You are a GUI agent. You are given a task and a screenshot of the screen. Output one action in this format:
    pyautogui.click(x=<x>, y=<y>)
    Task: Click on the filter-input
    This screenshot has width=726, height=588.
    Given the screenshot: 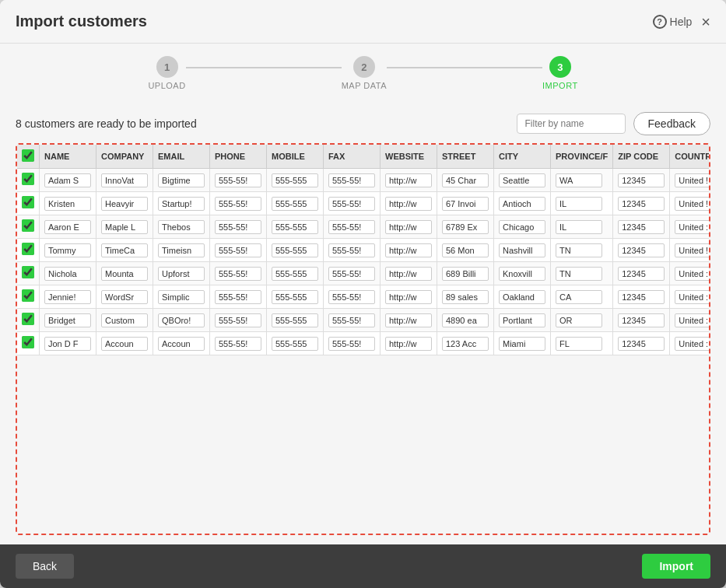 What is the action you would take?
    pyautogui.click(x=571, y=124)
    